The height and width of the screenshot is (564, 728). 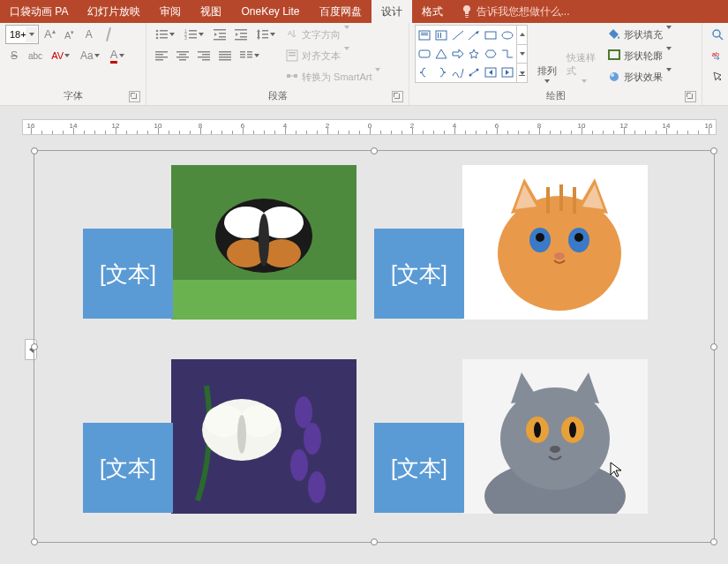 I want to click on tab-review: 审阅, so click(x=170, y=11).